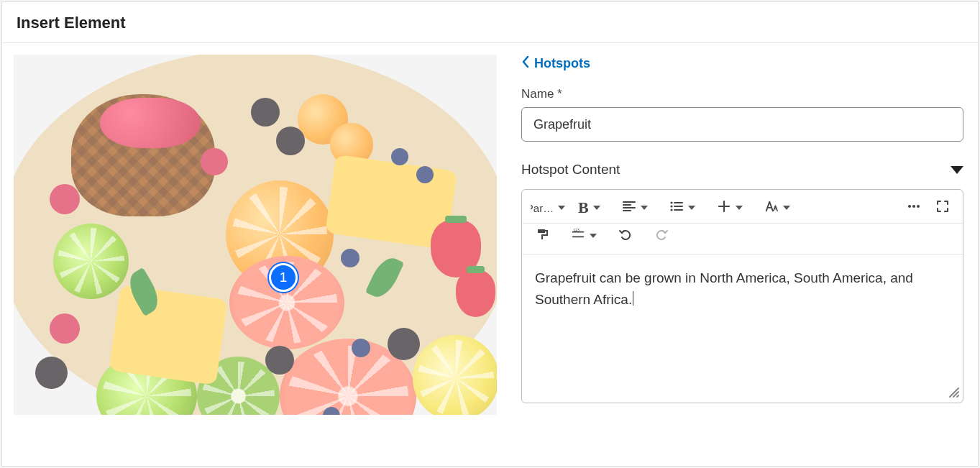 This screenshot has width=980, height=468. What do you see at coordinates (784, 208) in the screenshot?
I see `font-button` at bounding box center [784, 208].